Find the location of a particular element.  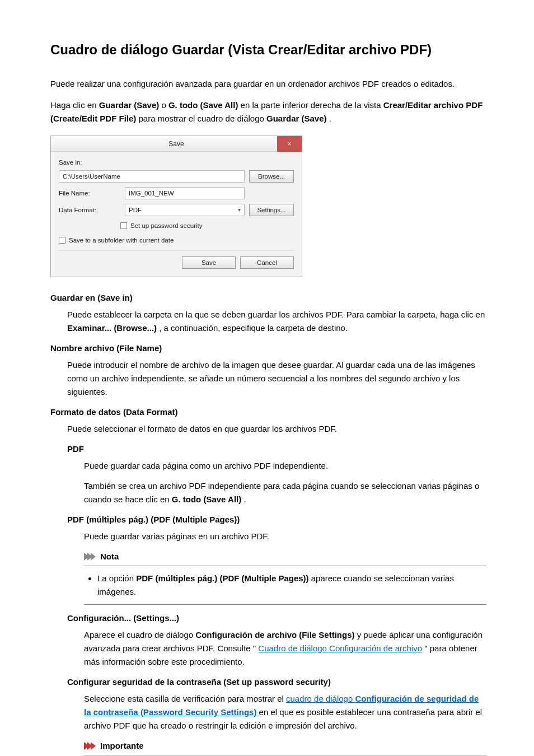

file-name-input: IMG_001_NEW is located at coordinates (185, 193).